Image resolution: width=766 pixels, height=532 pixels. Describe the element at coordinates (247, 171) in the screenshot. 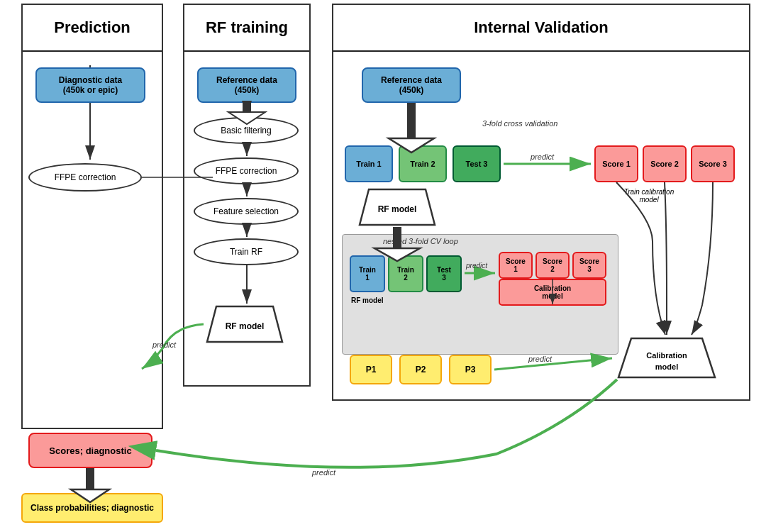

I see `ffpe-correction-rf-label: FFPE correction` at that location.